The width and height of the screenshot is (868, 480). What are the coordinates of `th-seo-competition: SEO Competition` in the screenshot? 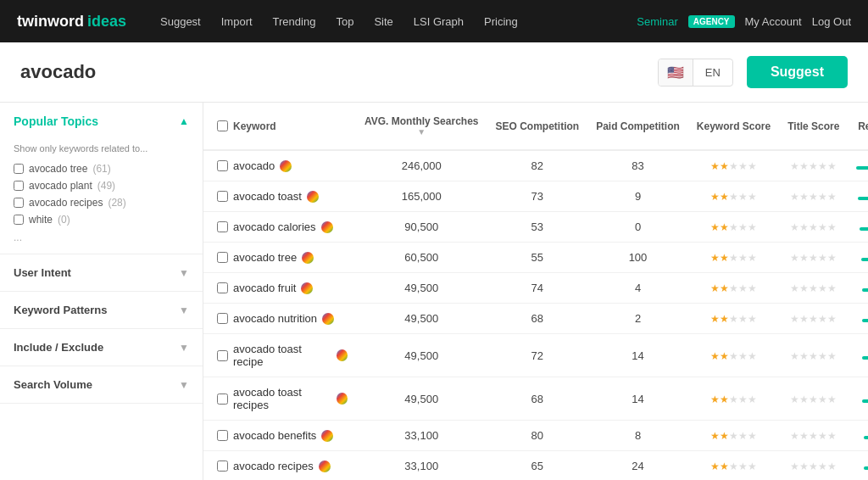 It's located at (537, 126).